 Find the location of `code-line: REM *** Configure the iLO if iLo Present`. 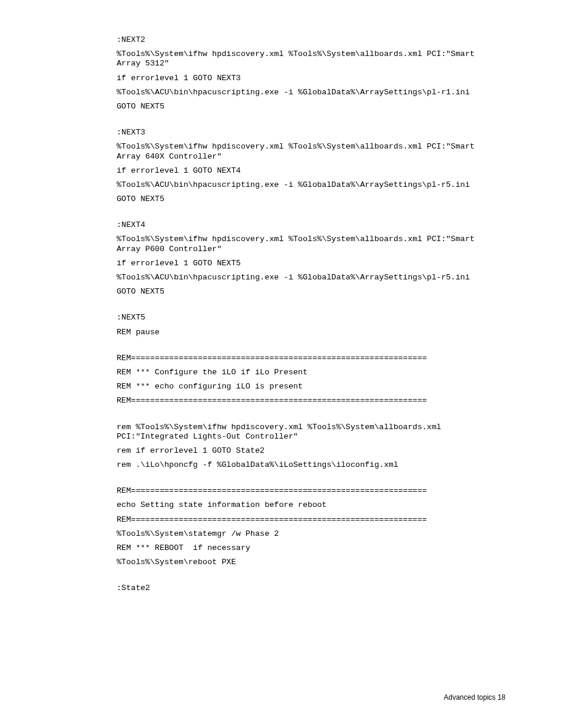

code-line: REM *** Configure the iLO if iLo Present is located at coordinates (310, 373).